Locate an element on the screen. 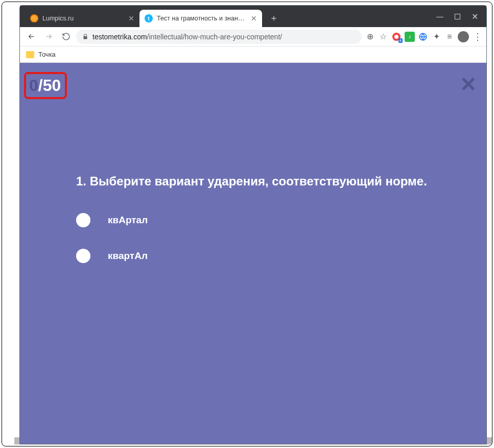 The width and height of the screenshot is (494, 448). address-bar: testometrika.com/intellectual/how-much-a… is located at coordinates (253, 37).